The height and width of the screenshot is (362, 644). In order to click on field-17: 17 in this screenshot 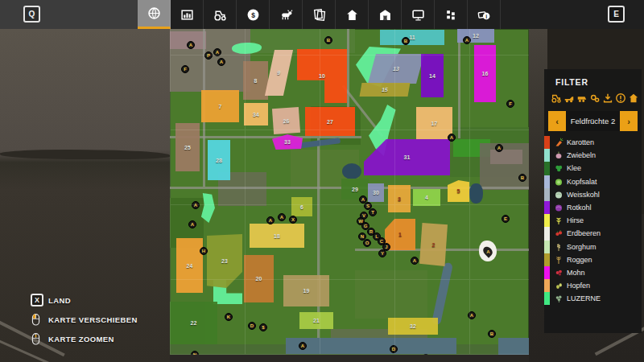, I will do `click(435, 123)`.